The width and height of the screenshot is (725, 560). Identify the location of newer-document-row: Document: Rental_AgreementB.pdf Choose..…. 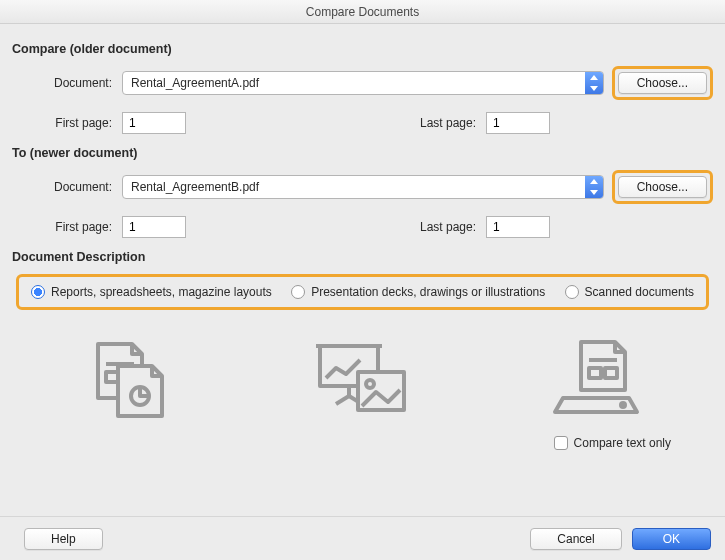
(362, 187).